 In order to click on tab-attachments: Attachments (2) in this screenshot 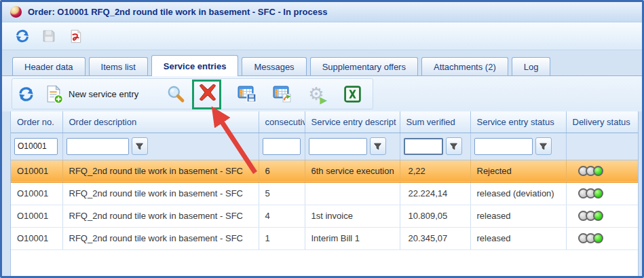, I will do `click(465, 67)`.